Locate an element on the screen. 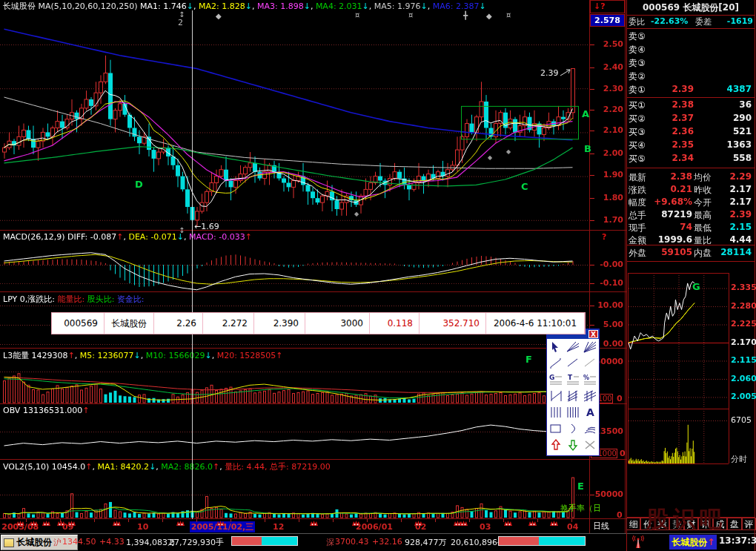  tool-arrow-down-icon is located at coordinates (572, 445).